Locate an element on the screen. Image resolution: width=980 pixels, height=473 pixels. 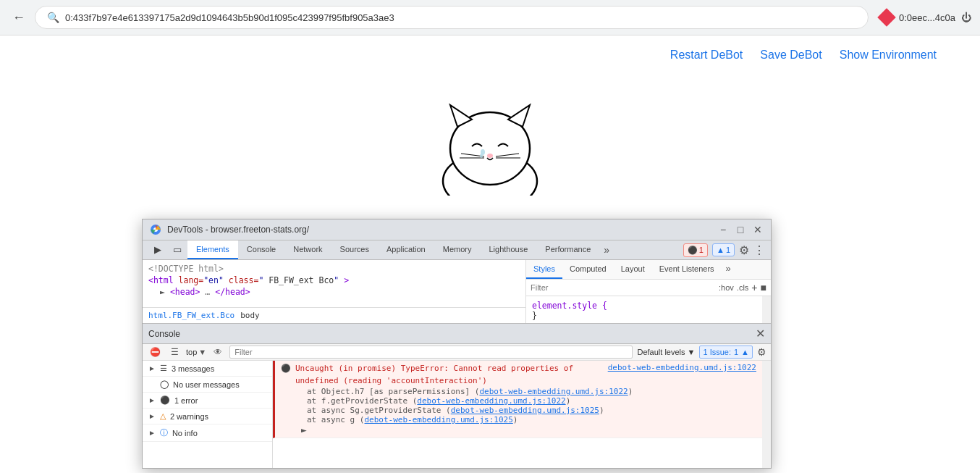
power-icon: ⏻ is located at coordinates (966, 17).